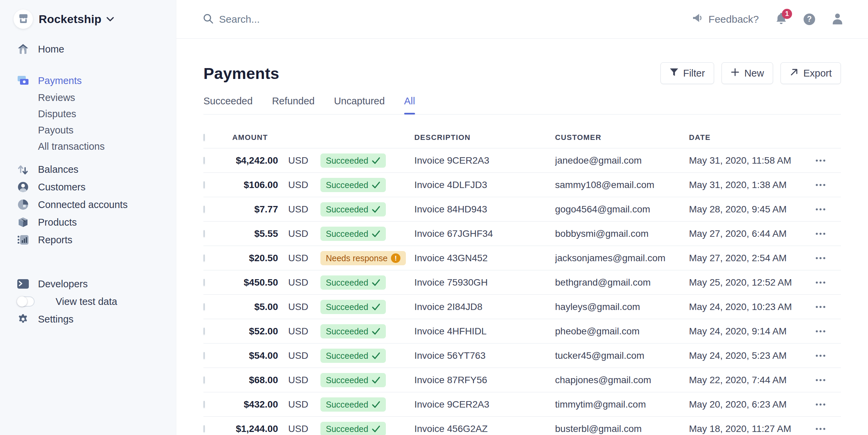 The image size is (868, 435). What do you see at coordinates (745, 185) in the screenshot?
I see `date-cell: May 31, 2020, 1:38 AM` at bounding box center [745, 185].